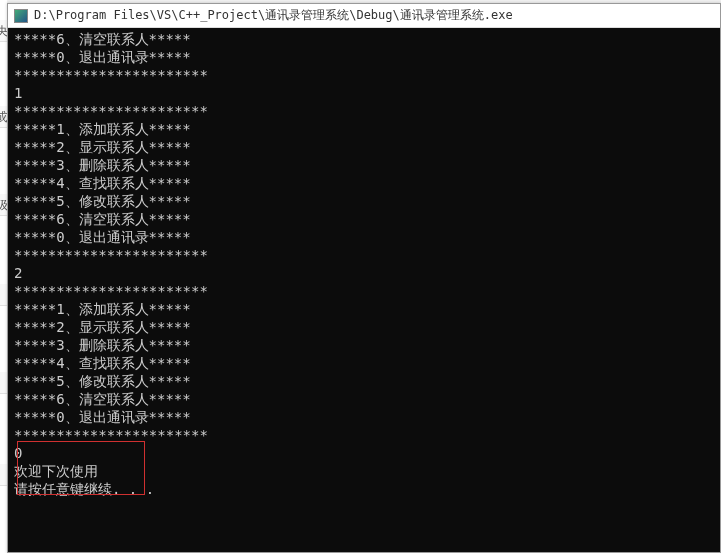 The height and width of the screenshot is (553, 721). Describe the element at coordinates (274, 16) in the screenshot. I see `window-title: D:\Program Files\VS\C++_Project\通讯录管理系统\…` at that location.